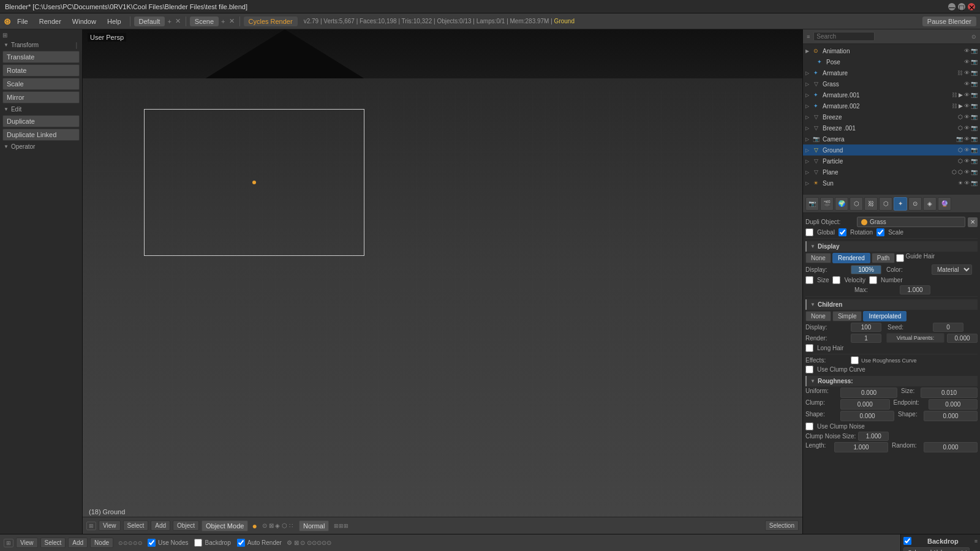 This screenshot has height=551, width=980. I want to click on menu-window: Window, so click(85, 21).